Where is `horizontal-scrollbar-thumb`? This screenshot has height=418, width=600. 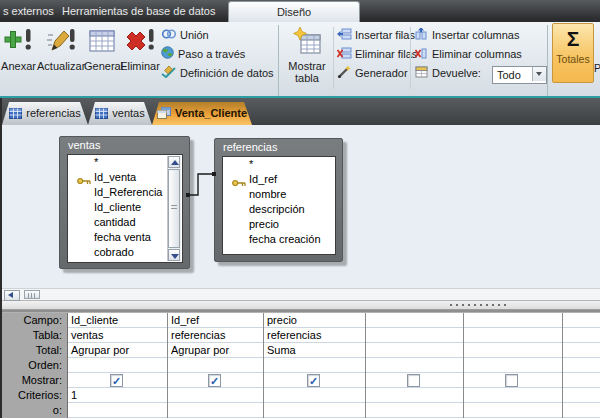
horizontal-scrollbar-thumb is located at coordinates (32, 294).